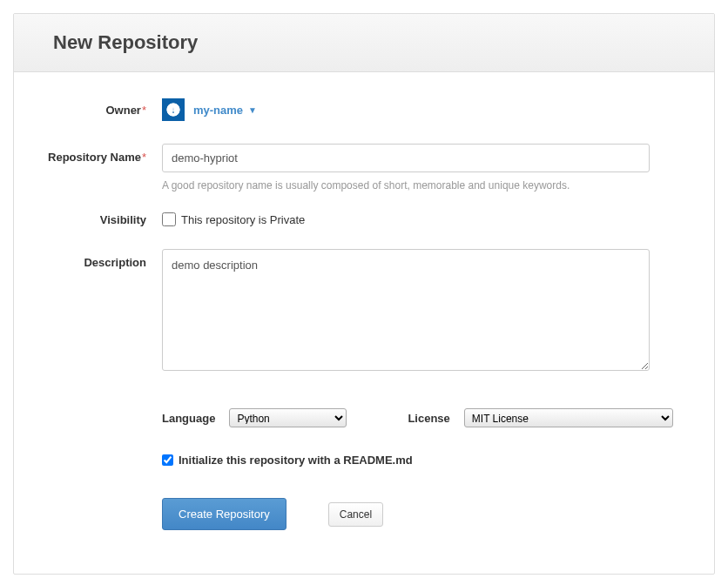 This screenshot has width=728, height=585. I want to click on description-textarea: demo description, so click(406, 310).